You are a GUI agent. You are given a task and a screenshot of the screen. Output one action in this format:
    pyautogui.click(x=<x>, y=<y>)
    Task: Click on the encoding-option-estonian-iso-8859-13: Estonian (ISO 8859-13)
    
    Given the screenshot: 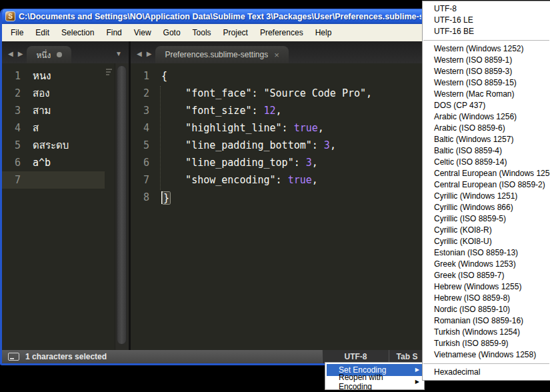 What is the action you would take?
    pyautogui.click(x=487, y=253)
    